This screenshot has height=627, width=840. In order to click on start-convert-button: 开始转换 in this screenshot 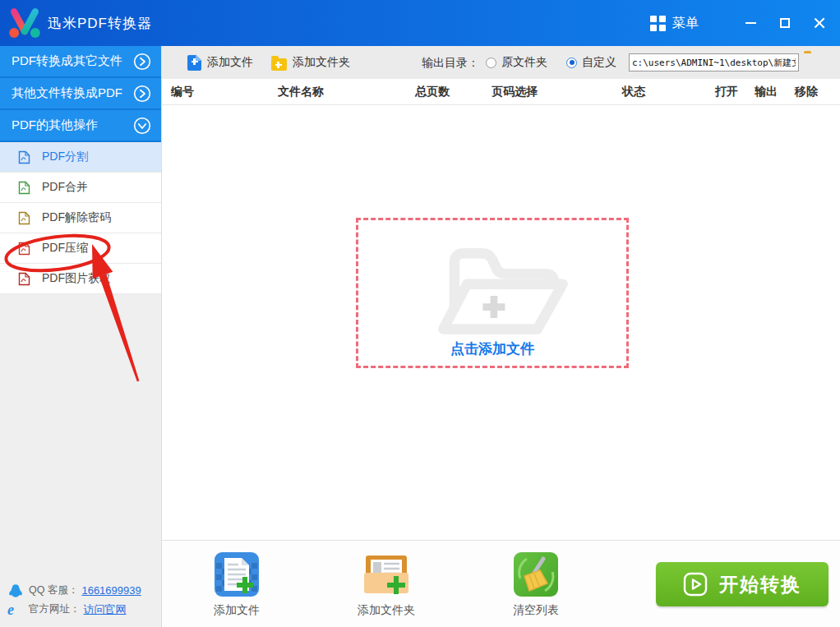, I will do `click(742, 584)`.